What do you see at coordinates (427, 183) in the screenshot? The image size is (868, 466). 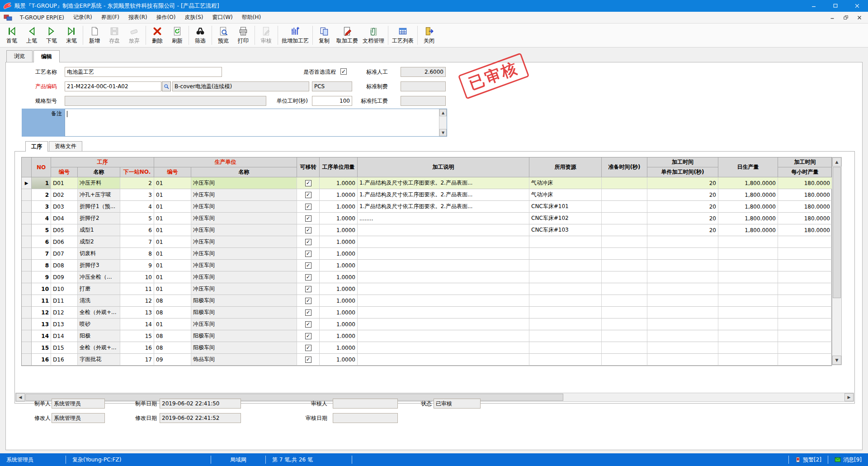 I see `table-row: ▶1D01冲压开料201冲压车间✓1.00001.产品结构及尺寸依工序图要求。2…` at bounding box center [427, 183].